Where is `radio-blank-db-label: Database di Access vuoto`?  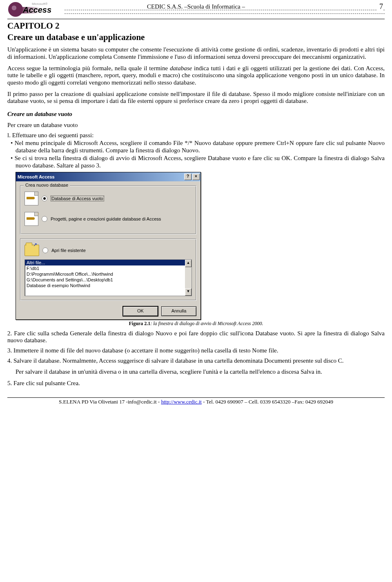
radio-blank-db-label: Database di Access vuoto is located at coordinates (78, 198).